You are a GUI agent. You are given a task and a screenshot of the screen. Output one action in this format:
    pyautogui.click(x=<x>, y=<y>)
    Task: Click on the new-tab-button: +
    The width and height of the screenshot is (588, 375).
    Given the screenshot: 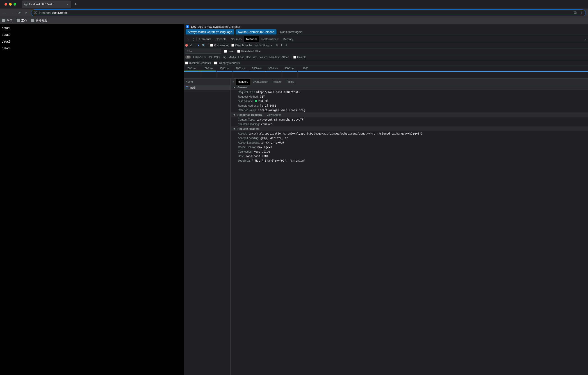 What is the action you would take?
    pyautogui.click(x=76, y=4)
    